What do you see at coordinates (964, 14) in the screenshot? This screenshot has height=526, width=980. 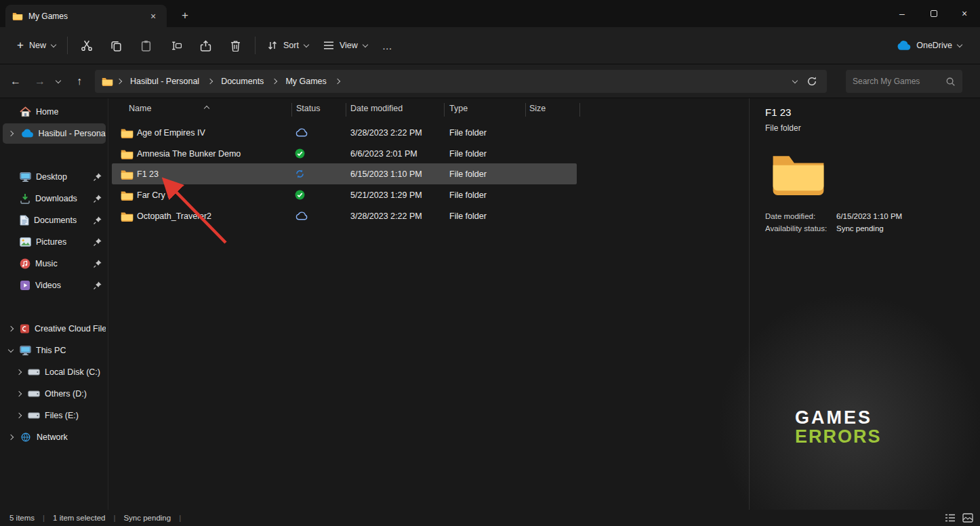 I see `close-button: ×` at bounding box center [964, 14].